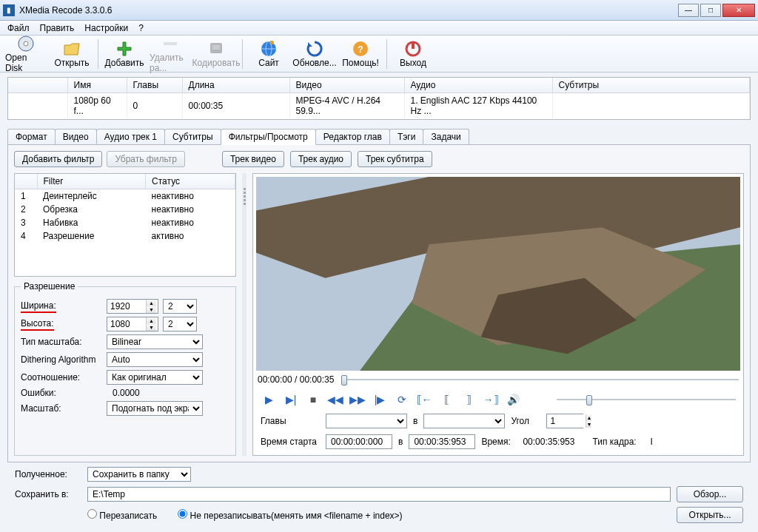 This screenshot has height=532, width=758. I want to click on browse-button: Обзор..., so click(710, 494).